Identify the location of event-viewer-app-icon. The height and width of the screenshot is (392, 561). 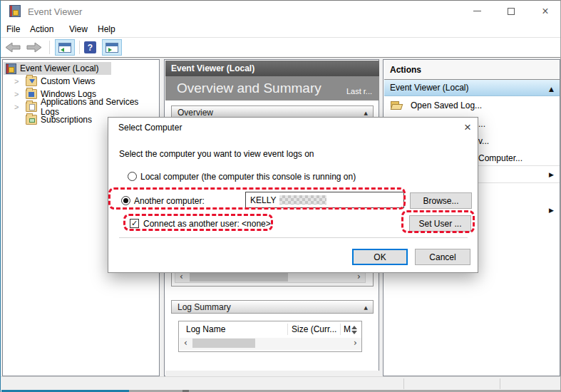
(16, 11).